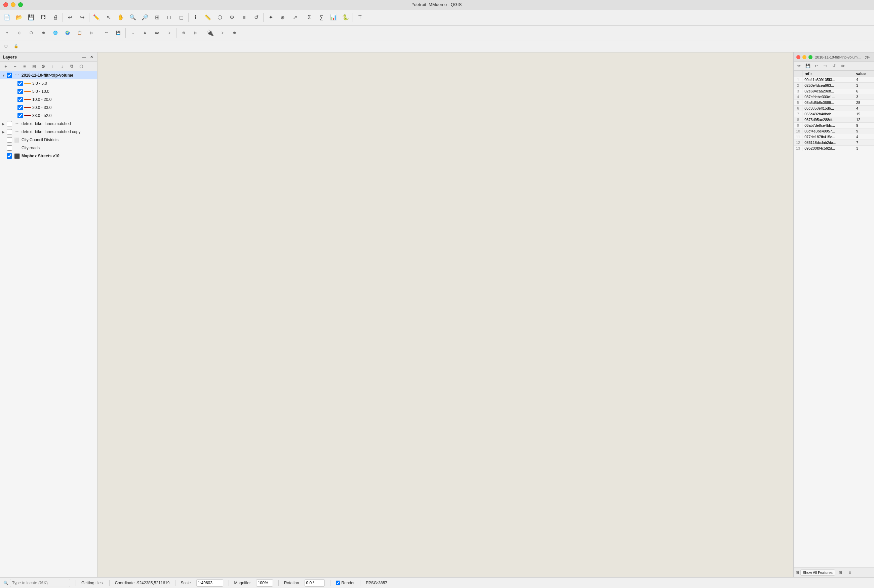  What do you see at coordinates (91, 57) in the screenshot?
I see `layers-close-button: ✕` at bounding box center [91, 57].